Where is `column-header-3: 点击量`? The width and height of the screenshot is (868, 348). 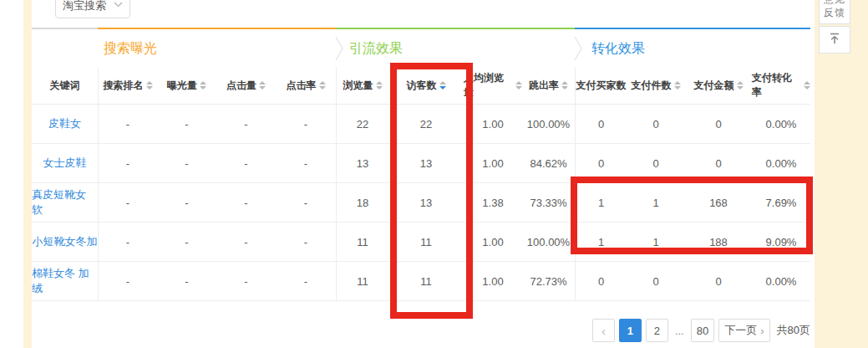
column-header-3: 点击量 is located at coordinates (246, 85).